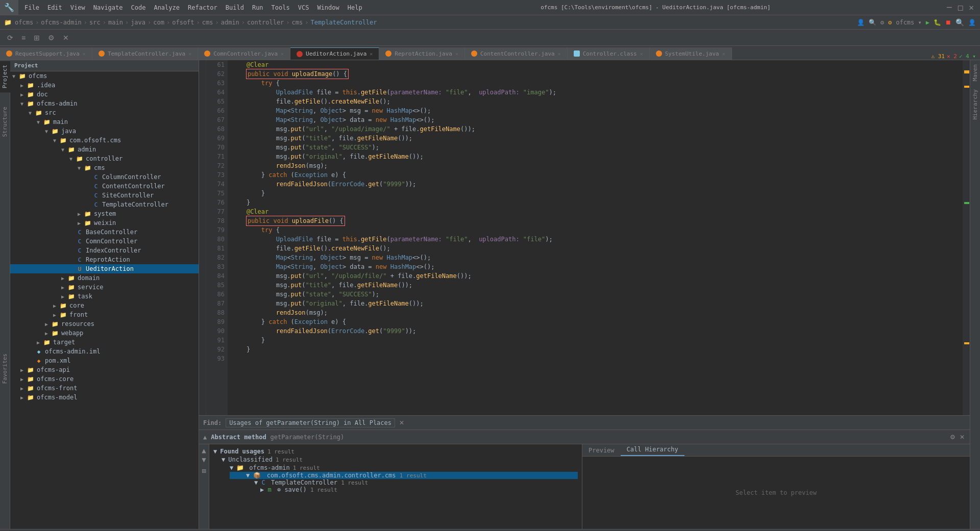 The height and width of the screenshot is (531, 980). Describe the element at coordinates (104, 113) in the screenshot. I see `tree-item-src: ▼ 📁 src` at that location.